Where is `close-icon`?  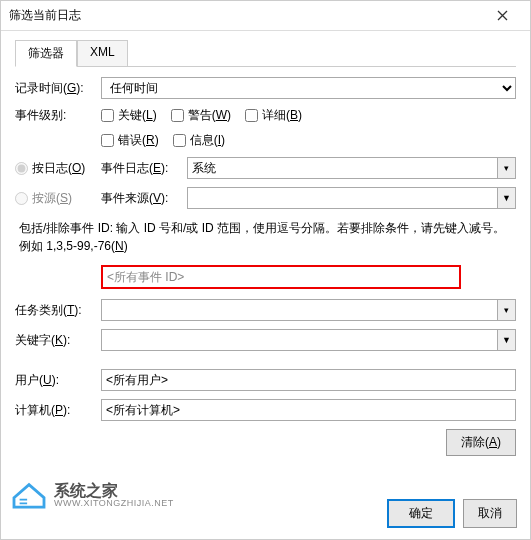
close-icon is located at coordinates (502, 16).